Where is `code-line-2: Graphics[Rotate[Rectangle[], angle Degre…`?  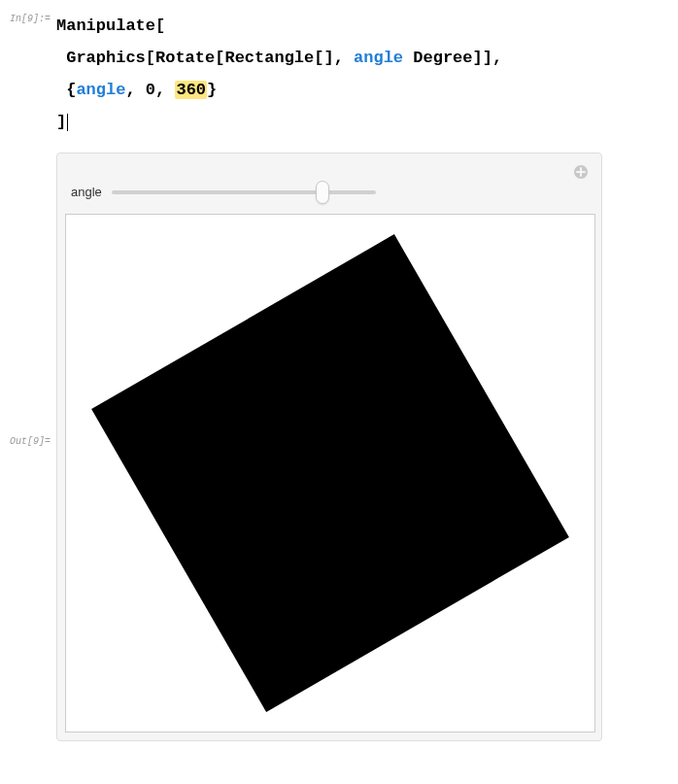
code-line-2: Graphics[Rotate[Rectangle[], angle Degre… is located at coordinates (362, 58).